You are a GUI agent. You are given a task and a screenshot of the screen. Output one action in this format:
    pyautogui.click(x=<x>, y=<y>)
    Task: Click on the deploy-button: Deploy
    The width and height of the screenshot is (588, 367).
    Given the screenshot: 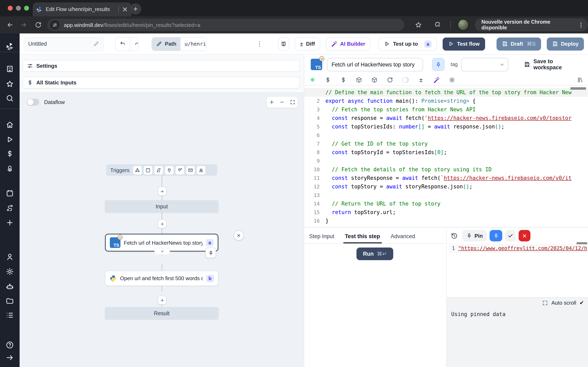 What is the action you would take?
    pyautogui.click(x=565, y=44)
    